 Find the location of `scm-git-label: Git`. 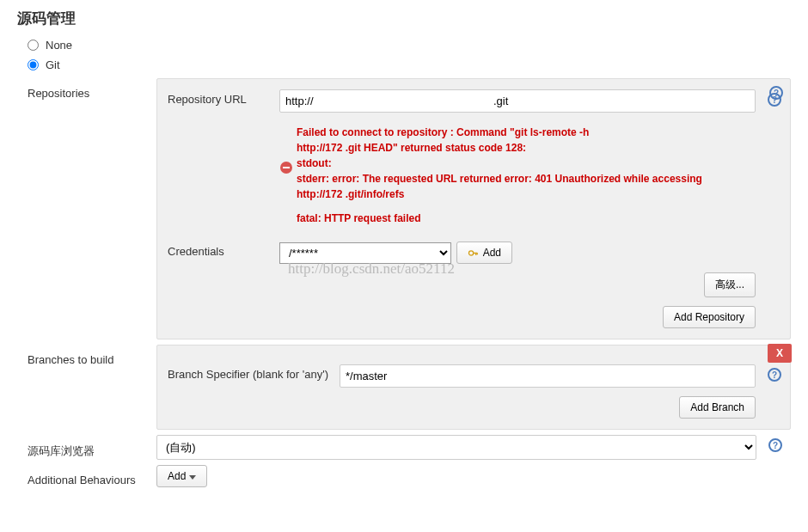

scm-git-label: Git is located at coordinates (53, 65).